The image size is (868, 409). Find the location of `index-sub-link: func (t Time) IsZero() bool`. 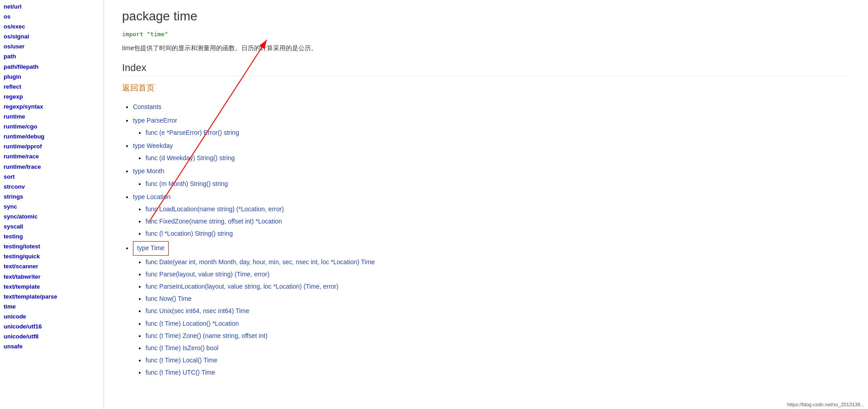

index-sub-link: func (t Time) IsZero() bool is located at coordinates (182, 348).